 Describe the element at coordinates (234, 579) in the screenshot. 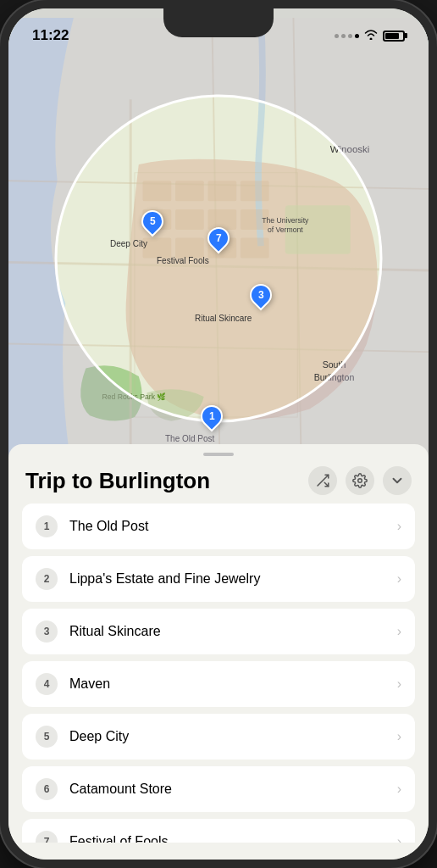

I see `item-name: Lippa's Estate and Fine Jewelry` at that location.